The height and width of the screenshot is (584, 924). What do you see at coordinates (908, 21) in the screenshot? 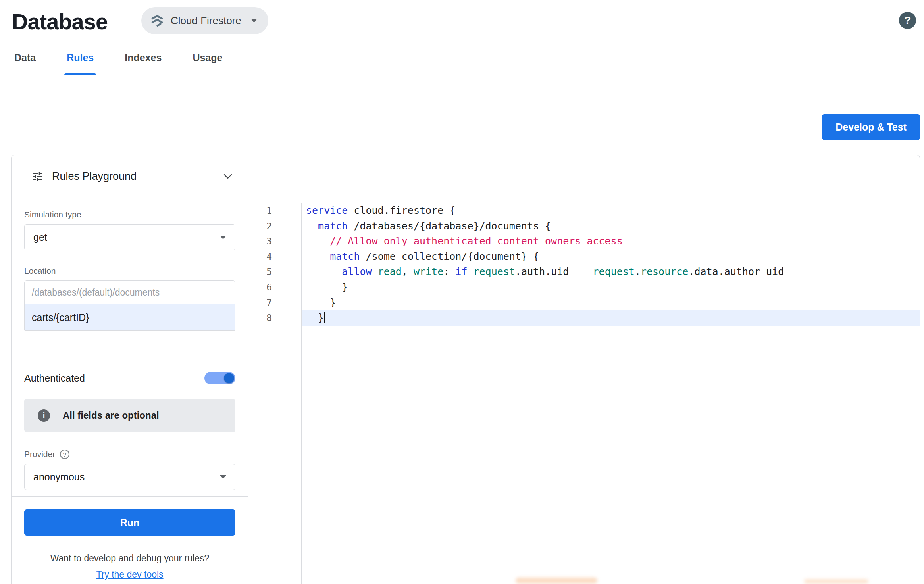
I see `help-icon: ?` at bounding box center [908, 21].